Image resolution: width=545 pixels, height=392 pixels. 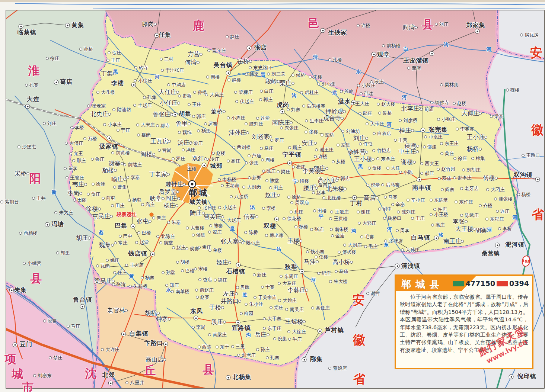 What do you see at coordinates (491, 254) in the screenshot?
I see `town-label: 桑营镇` at bounding box center [491, 254].